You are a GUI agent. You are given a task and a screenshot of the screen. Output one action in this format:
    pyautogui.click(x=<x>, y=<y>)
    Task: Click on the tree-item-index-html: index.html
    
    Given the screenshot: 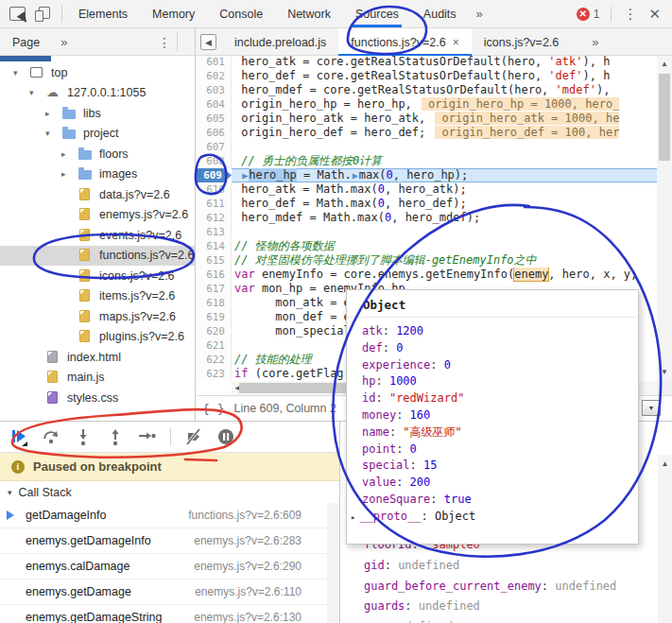 What is the action you would take?
    pyautogui.click(x=97, y=357)
    